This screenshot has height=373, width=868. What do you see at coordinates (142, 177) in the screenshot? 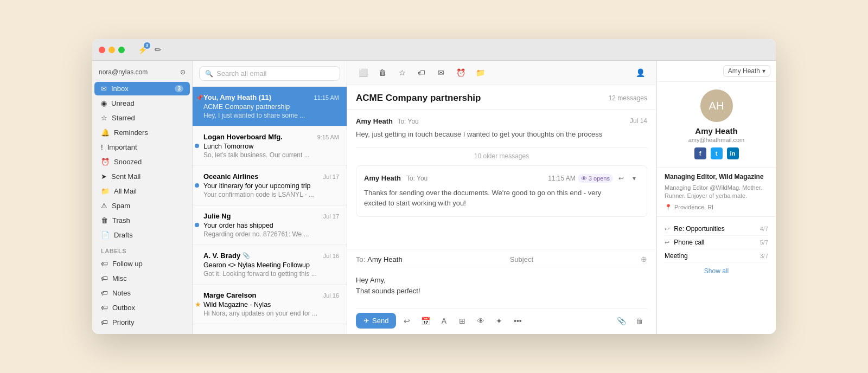
I see `sidebar-item-sent: ➤ Sent Mail` at bounding box center [142, 177].